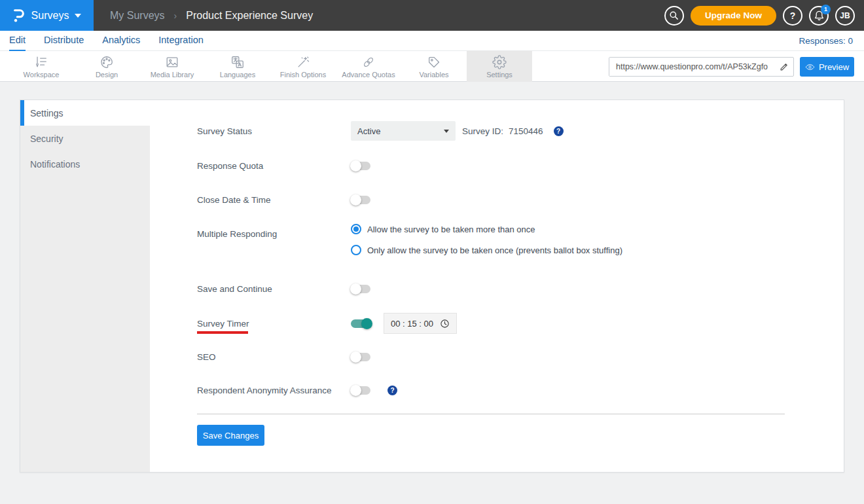 This screenshot has height=504, width=864. I want to click on languages-translate-icon, so click(238, 62).